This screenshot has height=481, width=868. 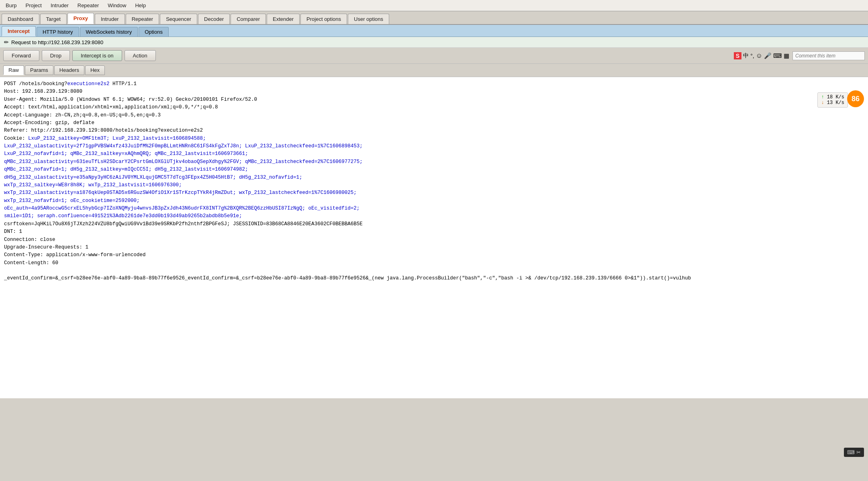 I want to click on execution-param: execution=e2s2, so click(x=88, y=84).